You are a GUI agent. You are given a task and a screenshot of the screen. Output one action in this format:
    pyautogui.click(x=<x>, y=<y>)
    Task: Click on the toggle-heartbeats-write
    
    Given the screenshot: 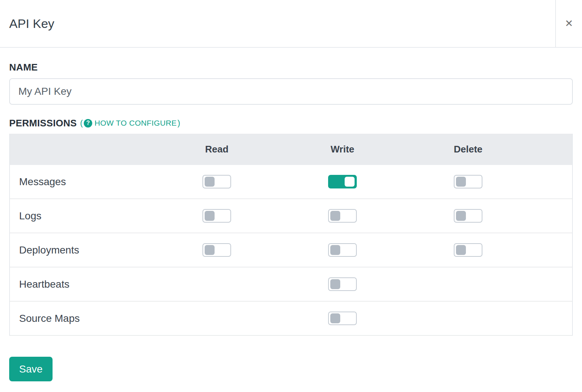 What is the action you would take?
    pyautogui.click(x=342, y=284)
    